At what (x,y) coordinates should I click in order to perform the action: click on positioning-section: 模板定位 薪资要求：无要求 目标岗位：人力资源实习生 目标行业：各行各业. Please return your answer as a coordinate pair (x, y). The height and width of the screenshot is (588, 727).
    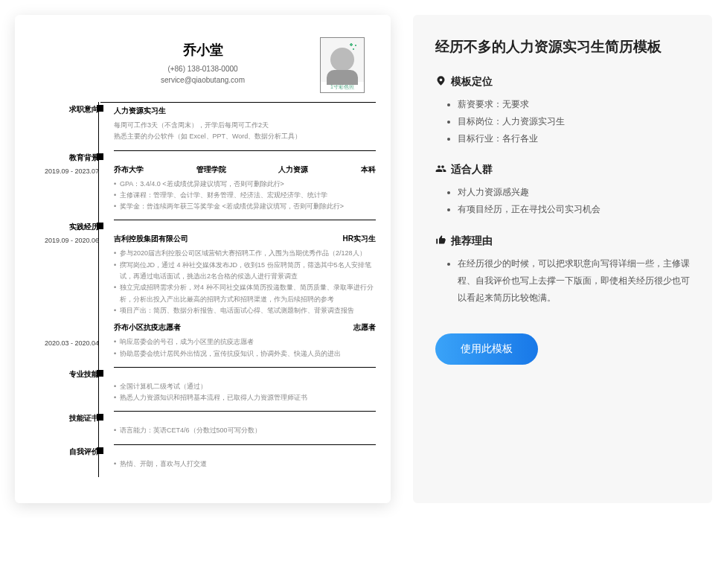
    Looking at the image, I should click on (563, 111).